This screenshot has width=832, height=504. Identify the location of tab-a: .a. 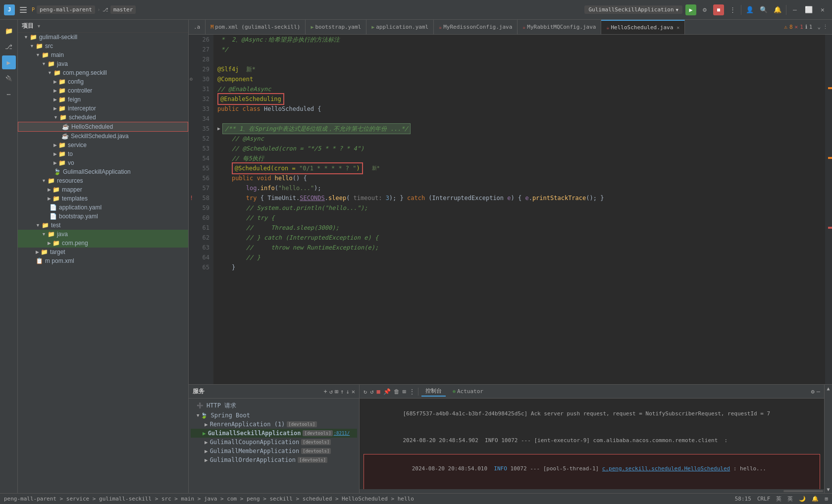
(197, 27).